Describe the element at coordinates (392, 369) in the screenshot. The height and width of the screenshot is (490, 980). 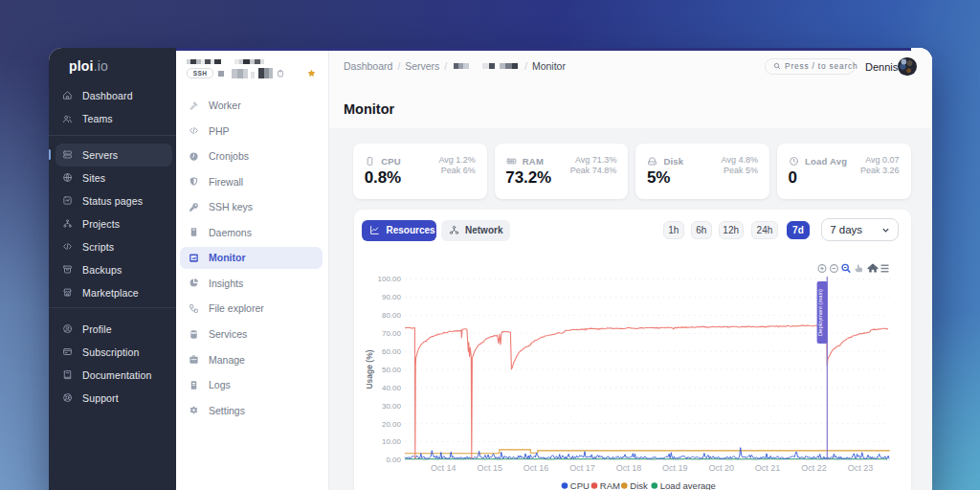
I see `svg-text: 50.00` at that location.